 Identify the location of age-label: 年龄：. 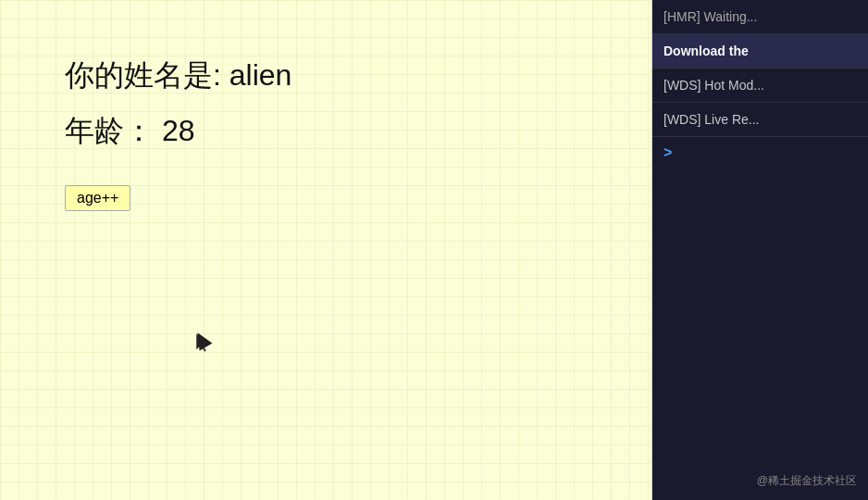
(109, 131).